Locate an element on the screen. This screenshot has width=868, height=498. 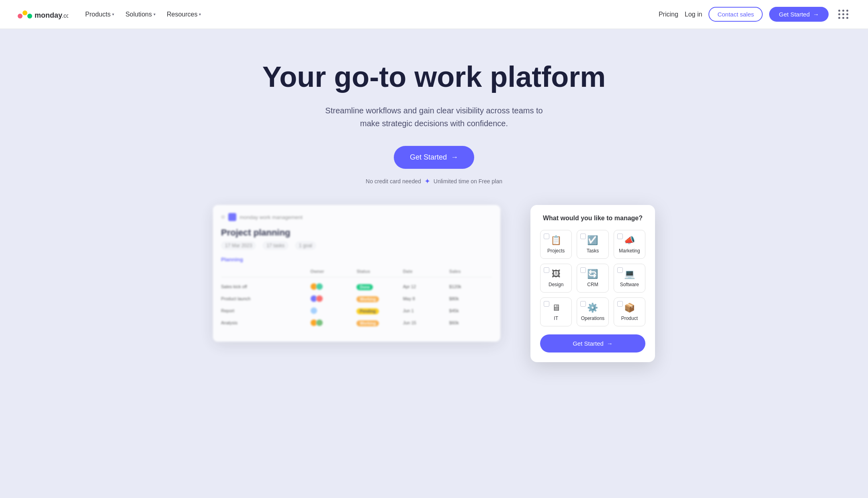
svg-text: .com is located at coordinates (65, 16).